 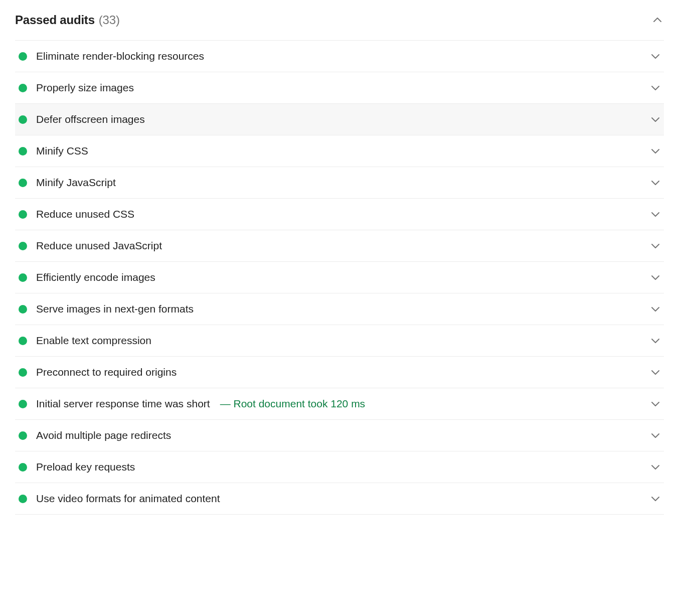 What do you see at coordinates (90, 119) in the screenshot?
I see `audit-title: Defer offscreen images` at bounding box center [90, 119].